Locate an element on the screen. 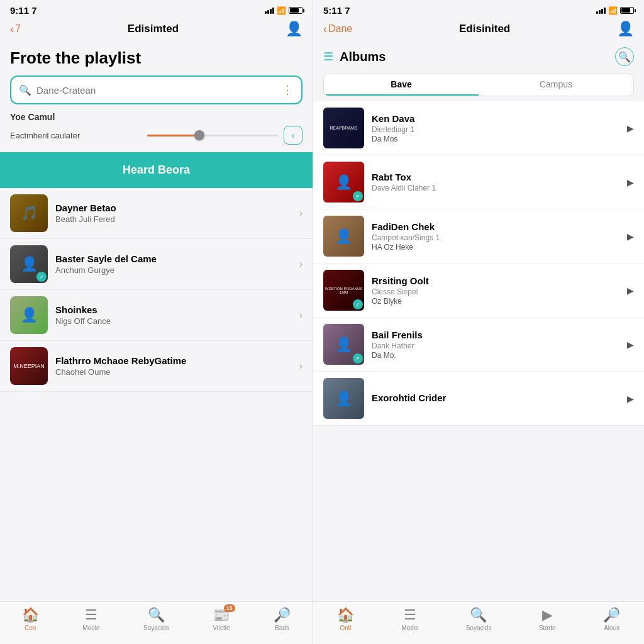  album-item: 👤 P Bail Frenils Dank Hather Da Mo. ▶ is located at coordinates (479, 345).